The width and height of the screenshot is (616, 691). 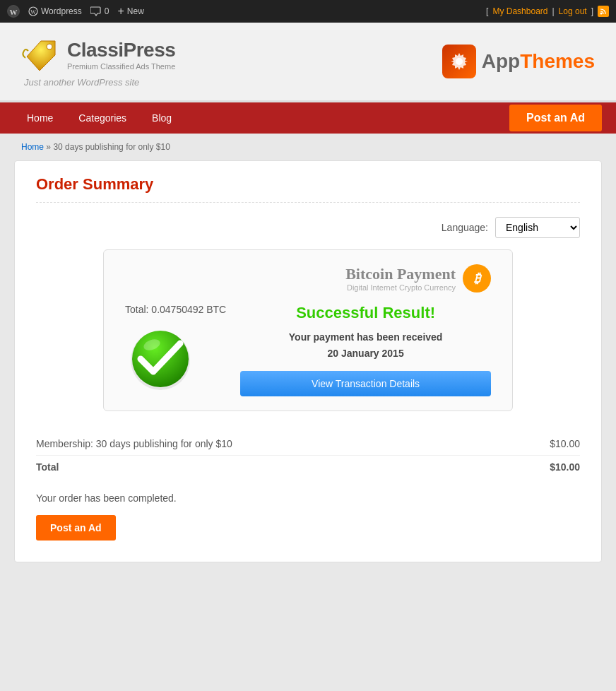 What do you see at coordinates (308, 118) in the screenshot?
I see `site-navigation: Home Categories Blog Post an Ad` at bounding box center [308, 118].